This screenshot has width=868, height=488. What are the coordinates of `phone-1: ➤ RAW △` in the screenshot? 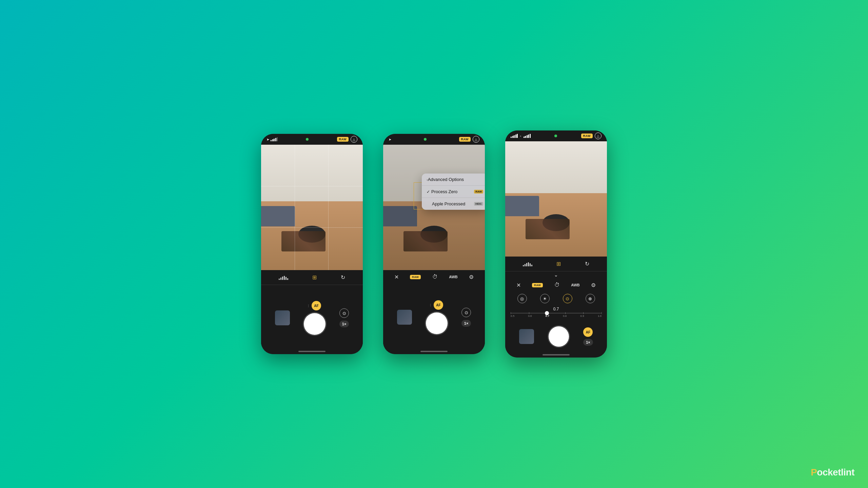 It's located at (312, 244).